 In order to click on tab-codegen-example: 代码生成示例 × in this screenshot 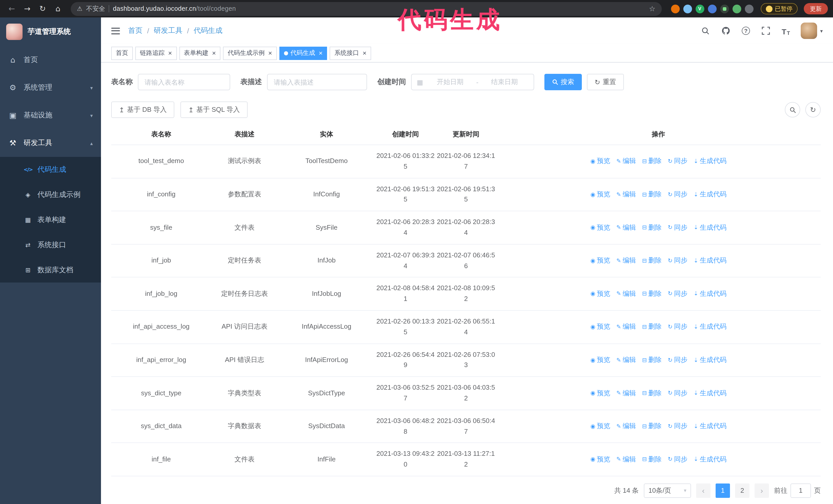, I will do `click(250, 53)`.